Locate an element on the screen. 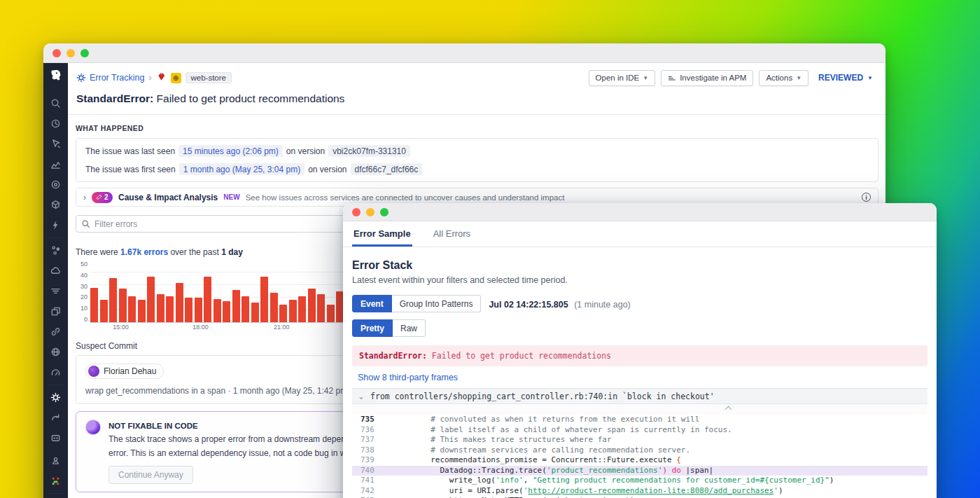  code-line: 741 write_log('info', "Getting product r… is located at coordinates (640, 480).